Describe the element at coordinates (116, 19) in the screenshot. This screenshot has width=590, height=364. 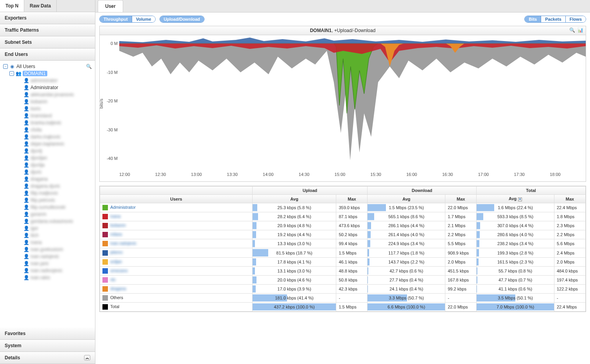
I see `pill-throughput: Throughput` at that location.